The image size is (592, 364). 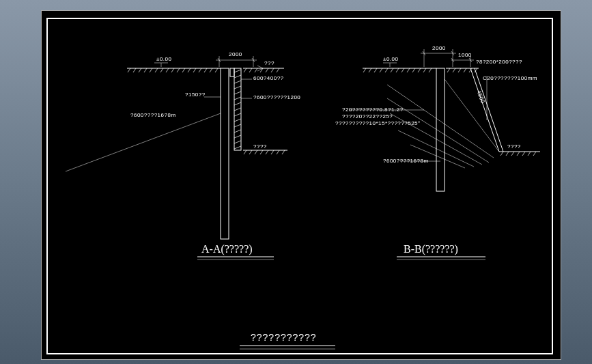 I want to click on section-a-title: A-A(?????), so click(x=227, y=249).